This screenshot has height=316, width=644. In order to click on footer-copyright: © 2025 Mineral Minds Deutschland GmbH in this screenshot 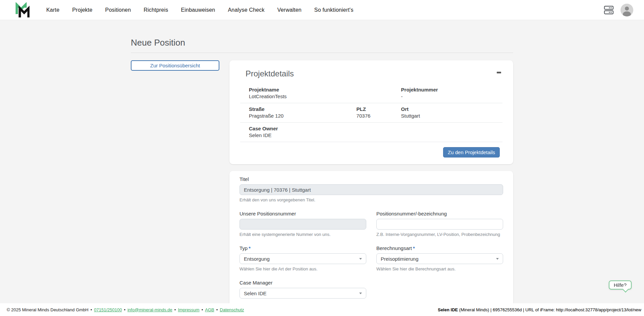, I will do `click(48, 310)`.